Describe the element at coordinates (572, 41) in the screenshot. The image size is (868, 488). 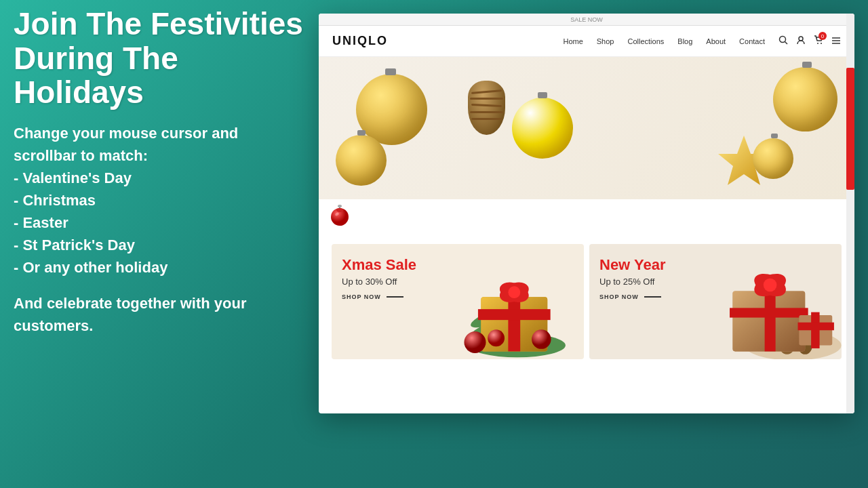
I see `nav-home: Home` at that location.